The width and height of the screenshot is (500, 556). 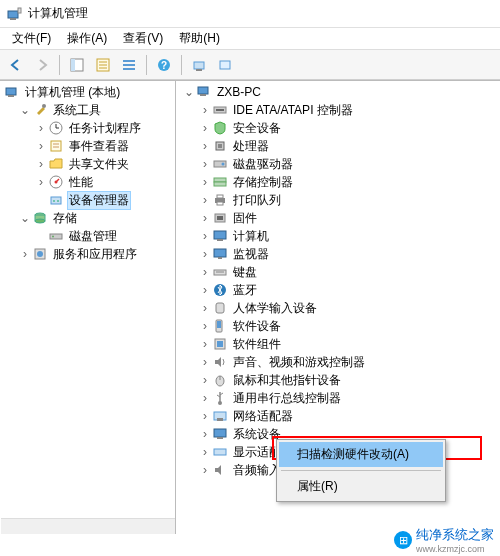 What do you see at coordinates (32, 38) in the screenshot?
I see `menu-file: 文件(F)` at bounding box center [32, 38].